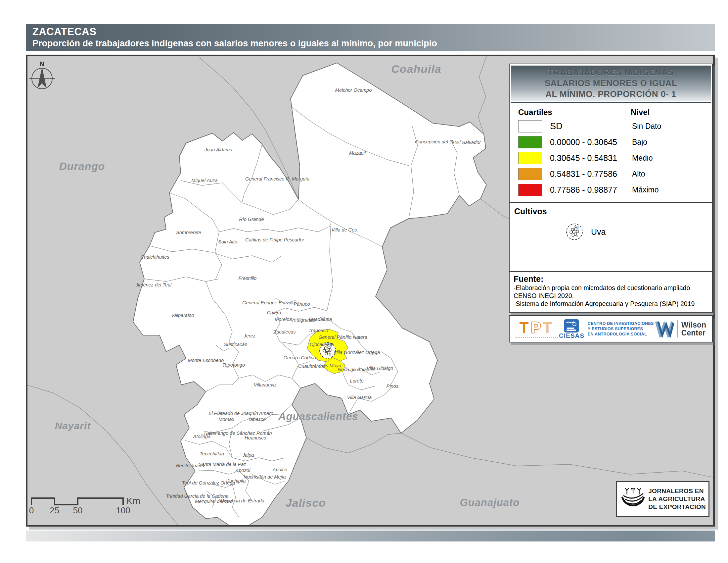  What do you see at coordinates (530, 126) in the screenshot?
I see `legend-swatch-sd` at bounding box center [530, 126].